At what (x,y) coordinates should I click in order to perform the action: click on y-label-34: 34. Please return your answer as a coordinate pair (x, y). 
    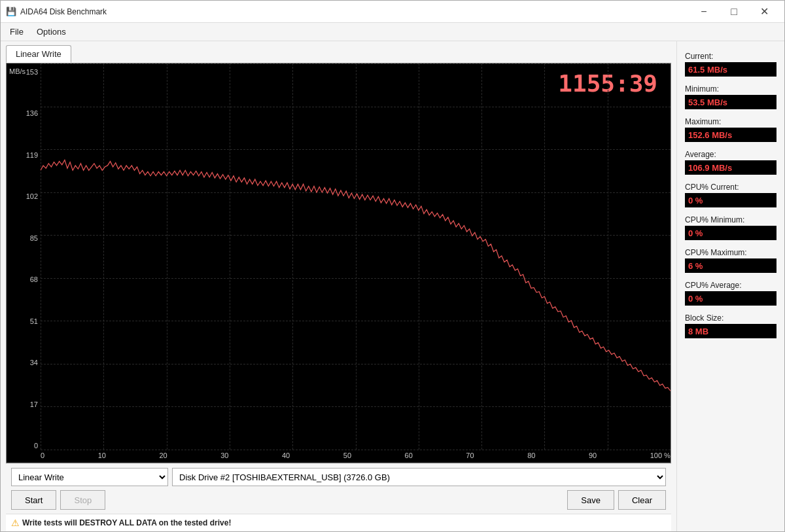
    Looking at the image, I should click on (24, 363).